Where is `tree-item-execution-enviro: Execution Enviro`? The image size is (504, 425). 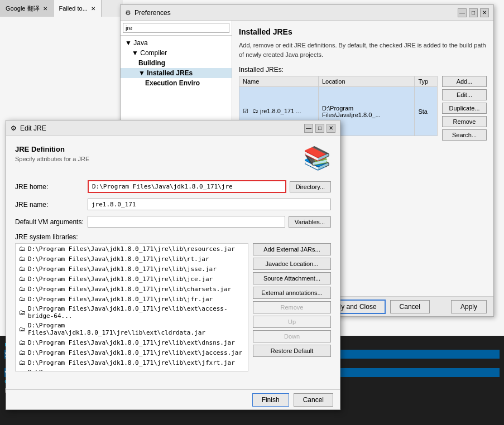
tree-item-execution-enviro: Execution Enviro is located at coordinates (176, 83).